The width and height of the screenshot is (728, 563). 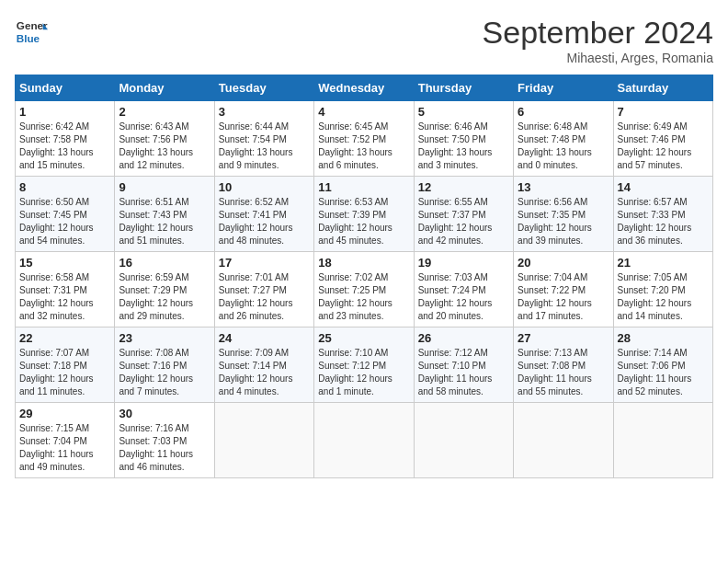 What do you see at coordinates (65, 365) in the screenshot?
I see `calendar-cell: 22Sunrise: 7:07 AM Sunset: 7:18 PM Dayli…` at bounding box center [65, 365].